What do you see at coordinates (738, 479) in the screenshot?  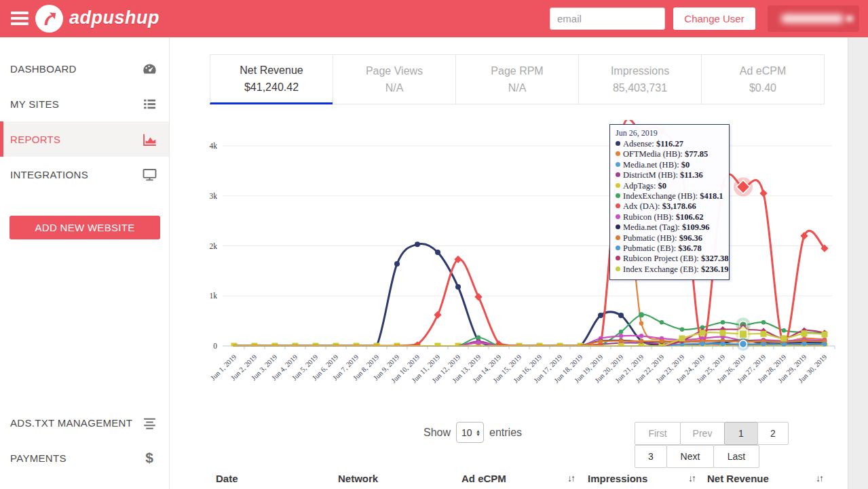 I see `column-label: Net Revenue` at bounding box center [738, 479].